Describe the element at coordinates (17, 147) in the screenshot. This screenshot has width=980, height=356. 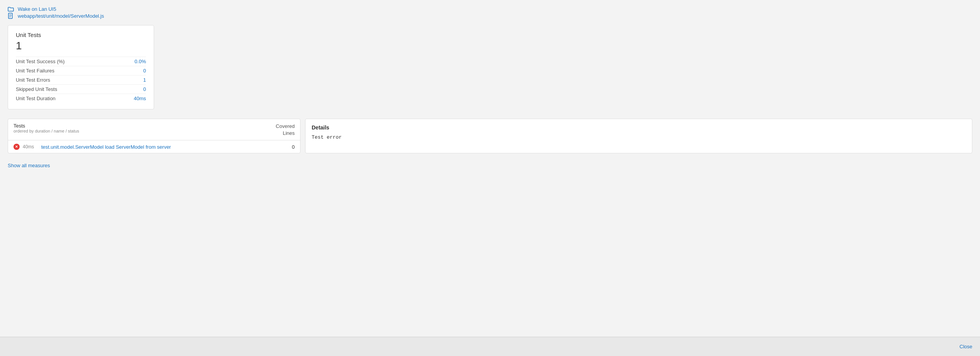
I see `test-error-icon` at that location.